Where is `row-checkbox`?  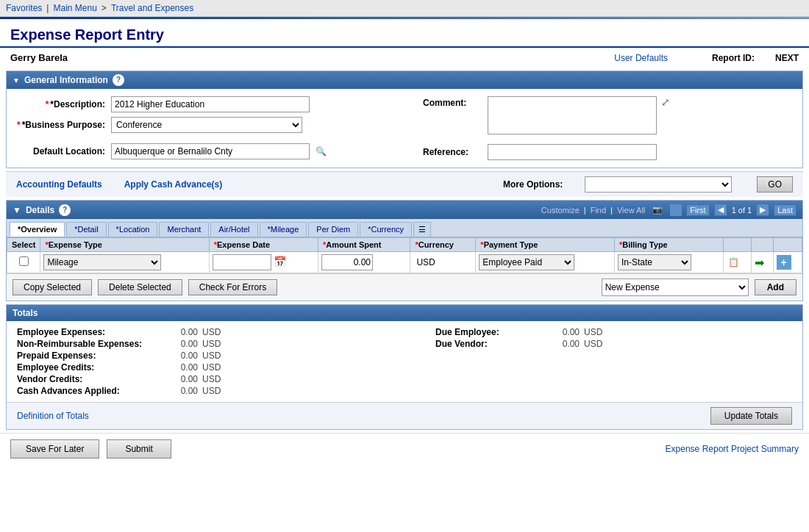
row-checkbox is located at coordinates (24, 262).